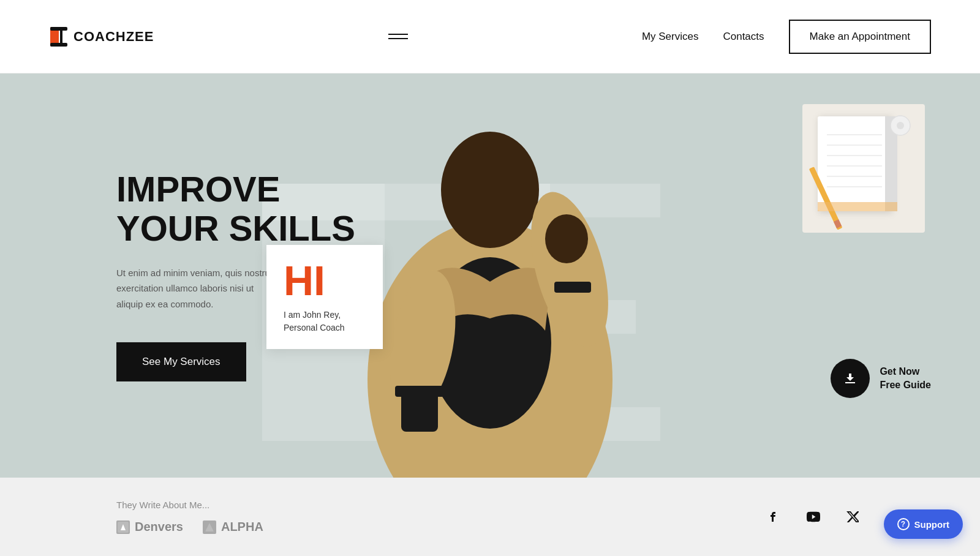 The height and width of the screenshot is (556, 980). Describe the element at coordinates (786, 37) in the screenshot. I see `header-nav: My Services Contacts Make an Appointment` at that location.